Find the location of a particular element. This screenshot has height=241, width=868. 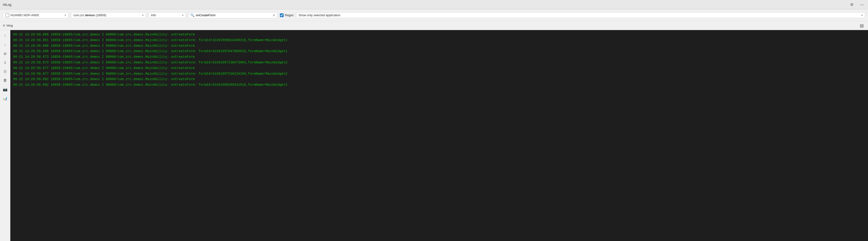

log-line: 06-21 14:28:58.661 18858-19885/com.zrc.d… is located at coordinates (439, 40).